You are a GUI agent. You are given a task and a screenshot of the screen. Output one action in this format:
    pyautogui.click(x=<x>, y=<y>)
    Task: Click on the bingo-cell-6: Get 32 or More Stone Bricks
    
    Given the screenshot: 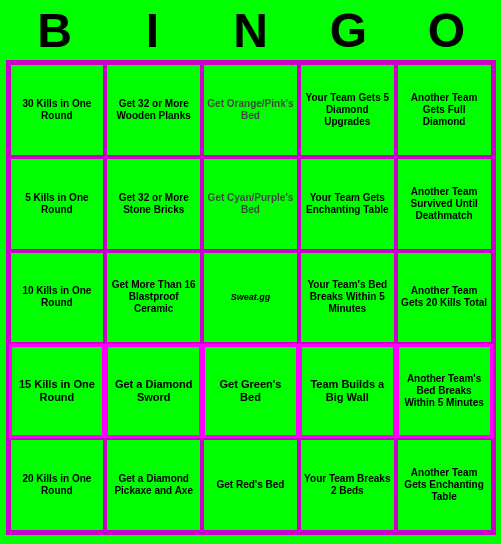 What is the action you would take?
    pyautogui.click(x=154, y=204)
    